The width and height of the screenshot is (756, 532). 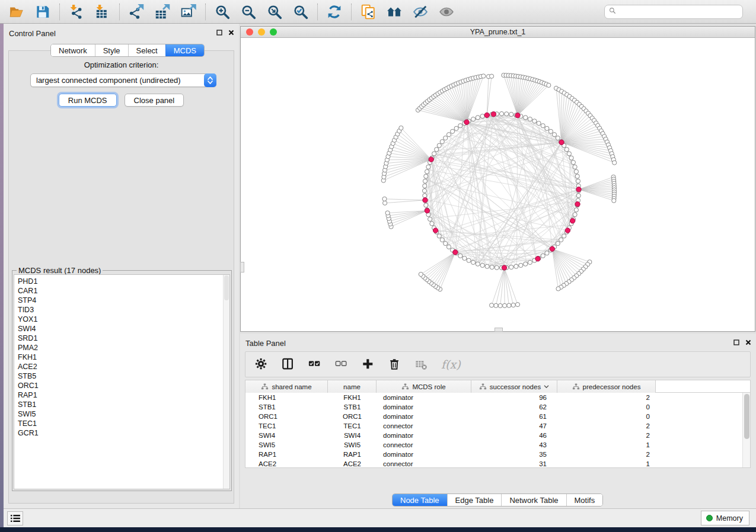 I want to click on save-icon, so click(x=43, y=12).